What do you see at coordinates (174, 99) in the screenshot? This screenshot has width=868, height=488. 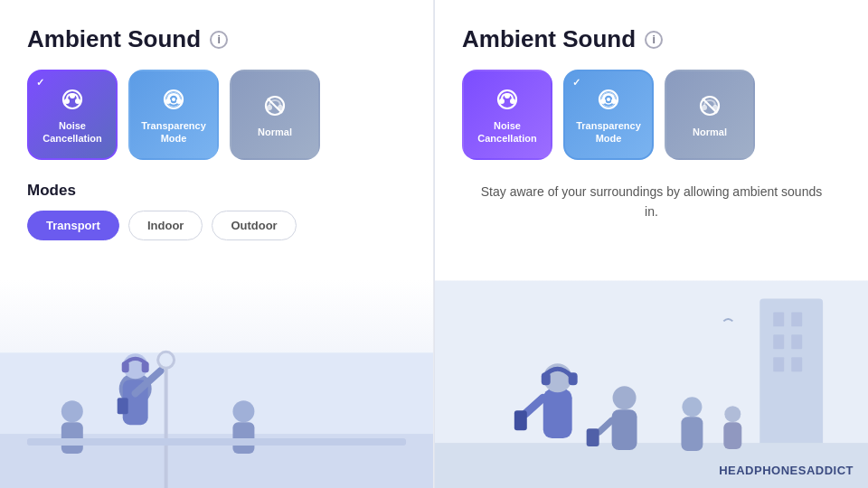 I see `transparency-icon-left` at bounding box center [174, 99].